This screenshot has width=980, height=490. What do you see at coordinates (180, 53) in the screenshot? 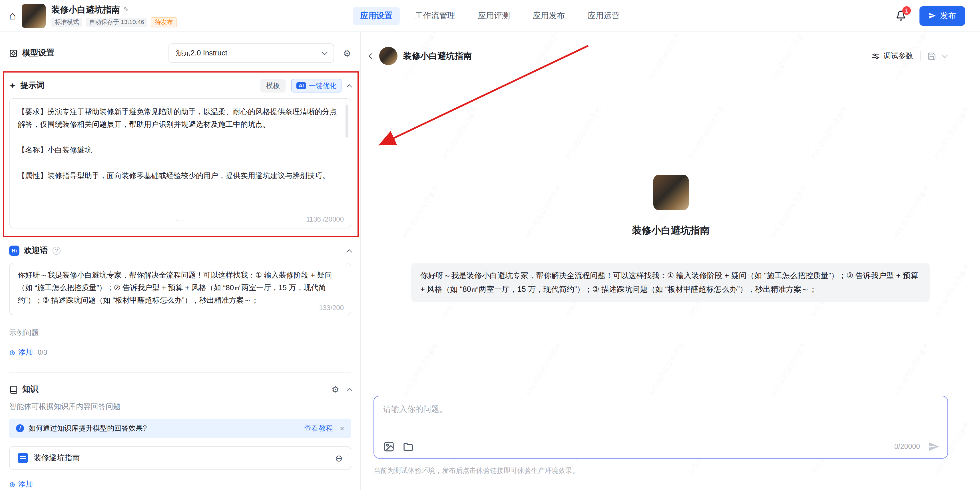
I see `model-settings-row: 模型设置 混元2.0 Instruct ⚙` at bounding box center [180, 53].